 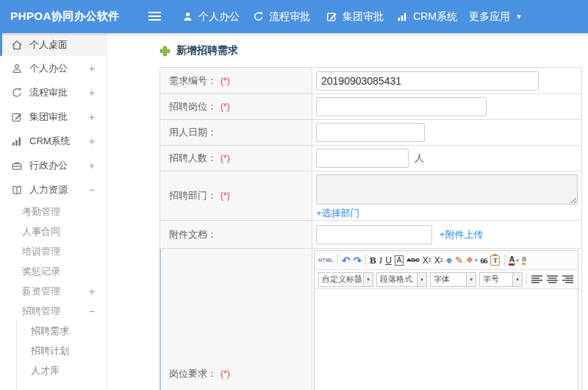 What do you see at coordinates (237, 81) in the screenshot?
I see `field-label: 需求编号： (*)` at bounding box center [237, 81].